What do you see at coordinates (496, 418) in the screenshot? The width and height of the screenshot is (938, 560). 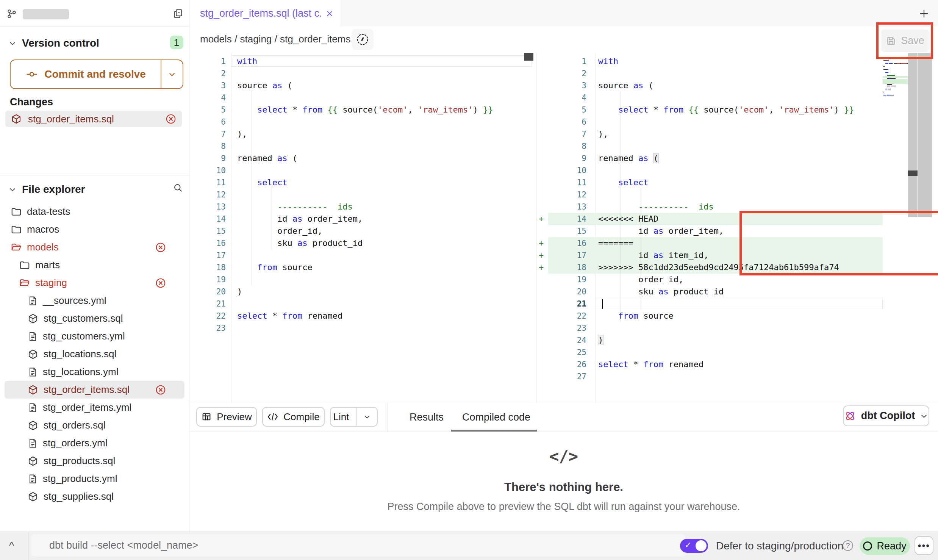 I see `tab-compiled-code: Compiled code` at bounding box center [496, 418].